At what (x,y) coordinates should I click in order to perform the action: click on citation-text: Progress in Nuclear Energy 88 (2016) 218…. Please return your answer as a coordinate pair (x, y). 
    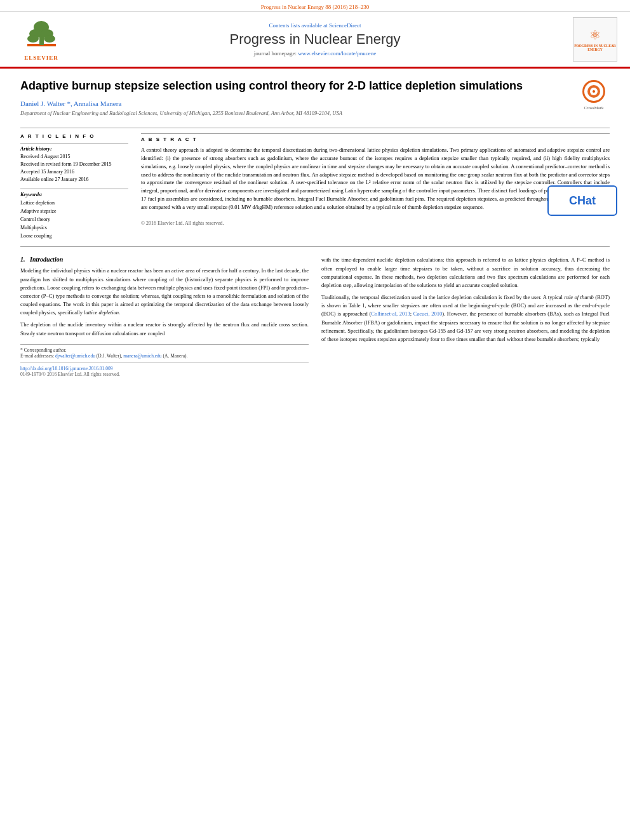
    Looking at the image, I should click on (315, 7).